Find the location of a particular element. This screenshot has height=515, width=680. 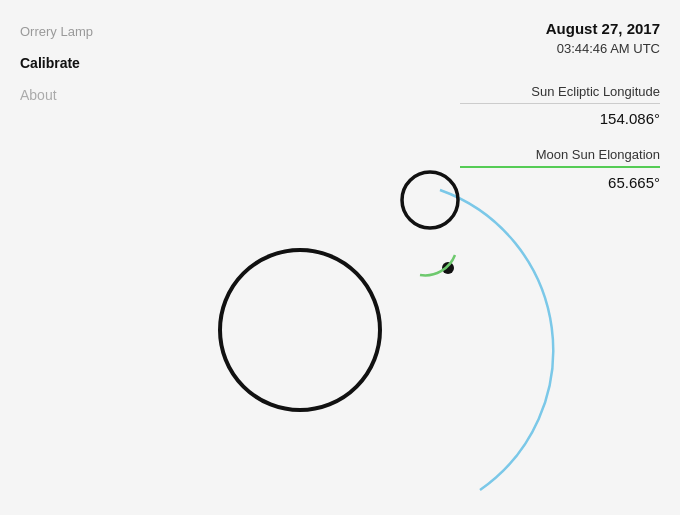

earth-circle is located at coordinates (300, 330).